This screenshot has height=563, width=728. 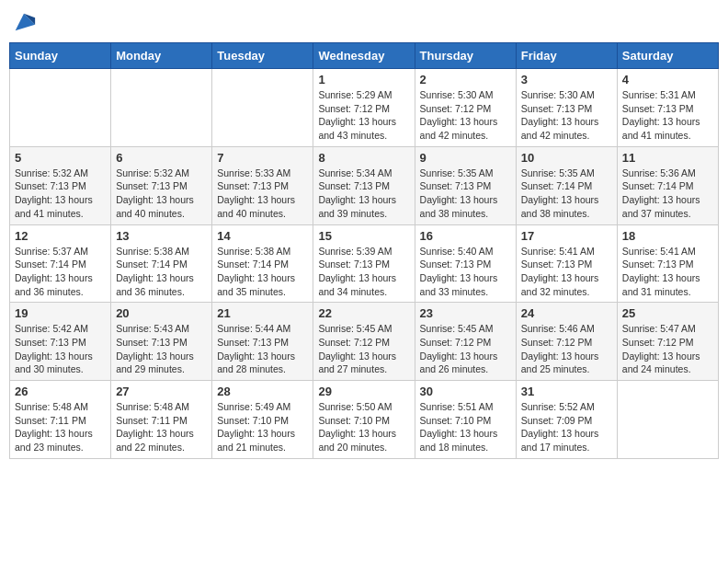 I want to click on day-info: Sunrise: 5:29 AM Sunset: 7:12 PM Dayligh…, so click(x=364, y=116).